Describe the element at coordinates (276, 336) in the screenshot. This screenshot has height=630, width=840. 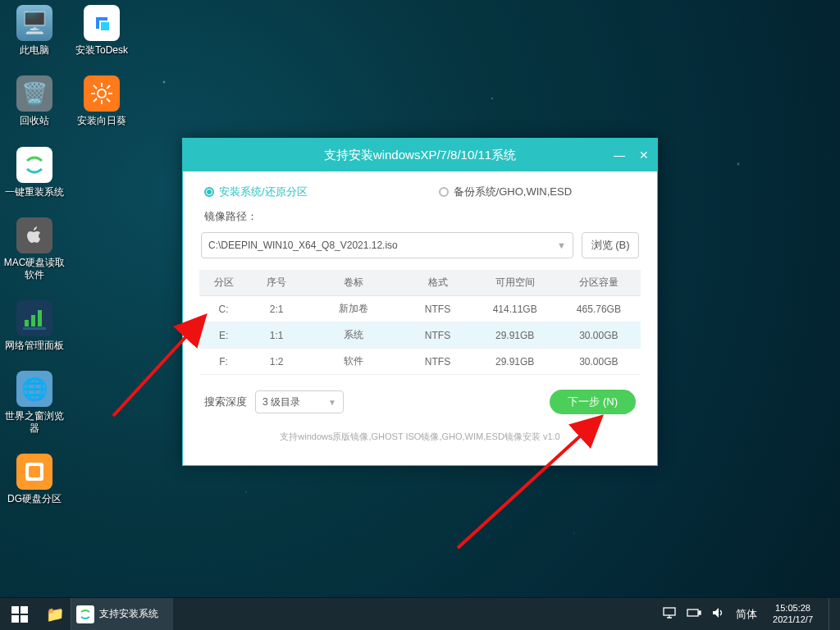
I see `table-cell: 1:1` at that location.